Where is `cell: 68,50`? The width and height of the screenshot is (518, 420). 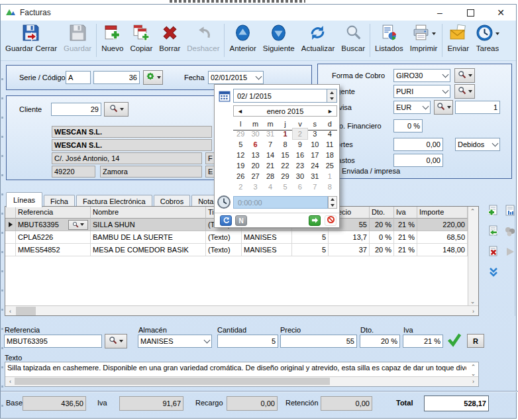 cell: 68,50 is located at coordinates (442, 237).